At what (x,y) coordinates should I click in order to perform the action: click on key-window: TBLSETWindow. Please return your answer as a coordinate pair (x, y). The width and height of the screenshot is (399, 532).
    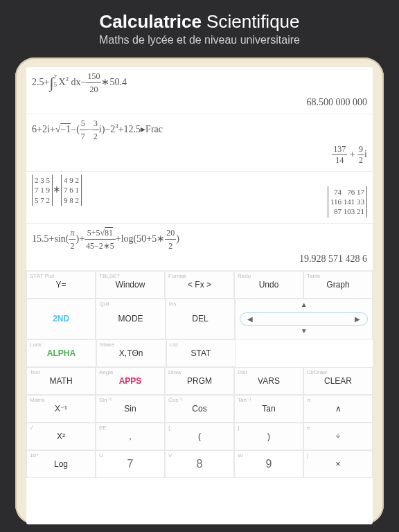
    Looking at the image, I should click on (130, 285).